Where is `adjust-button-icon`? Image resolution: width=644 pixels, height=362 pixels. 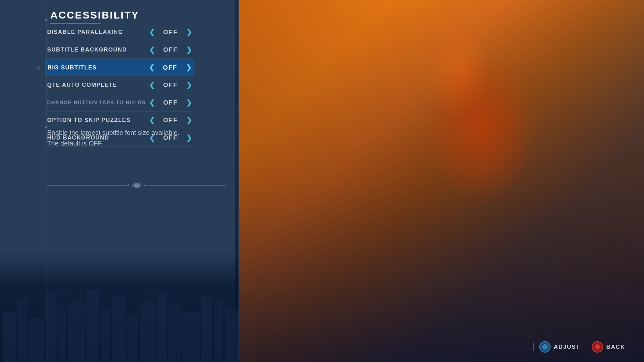
adjust-button-icon is located at coordinates (545, 347).